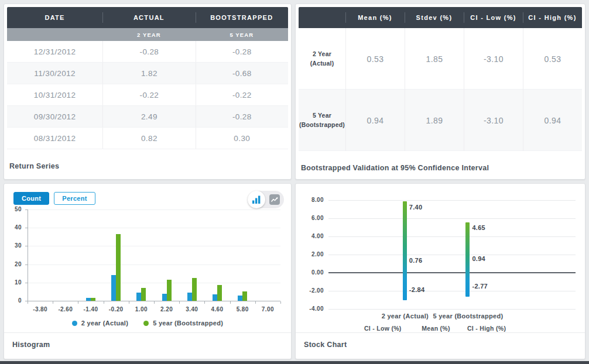 The width and height of the screenshot is (589, 364). Describe the element at coordinates (148, 95) in the screenshot. I see `table-row: 10/31/2012-0.22-0.22` at that location.